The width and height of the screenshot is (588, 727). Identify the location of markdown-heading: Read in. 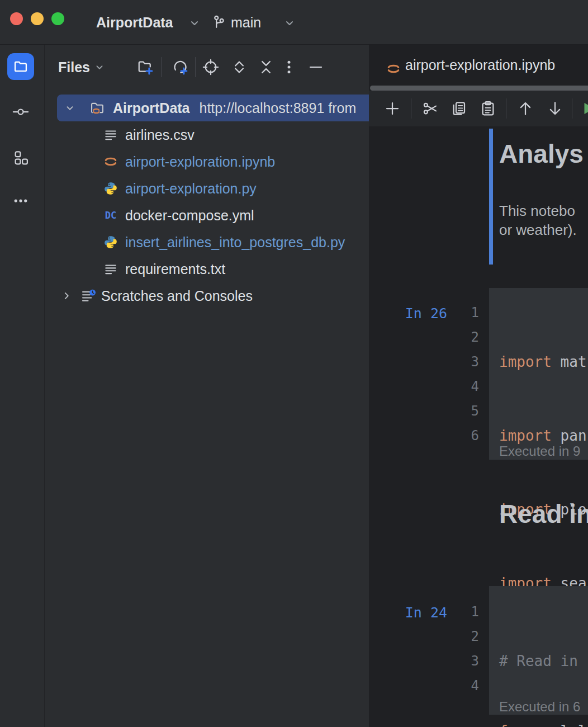
(543, 514).